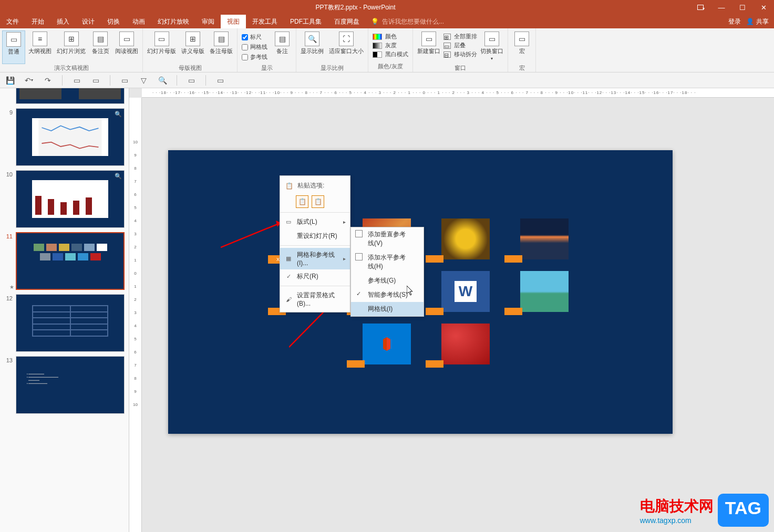 Image resolution: width=774 pixels, height=532 pixels. I want to click on grayscale-option: 灰度, so click(390, 45).